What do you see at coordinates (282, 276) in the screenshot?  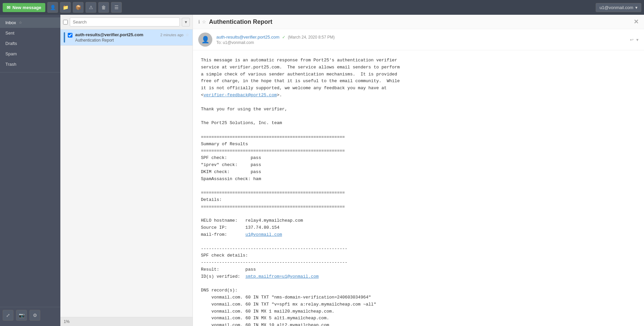 I see `ids-link: smtp.mailfrom=u1@vonmail.com` at bounding box center [282, 276].